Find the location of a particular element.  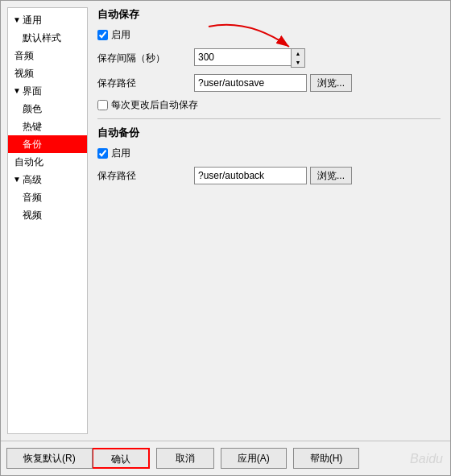

confirm-btn: 确认 is located at coordinates (121, 458).